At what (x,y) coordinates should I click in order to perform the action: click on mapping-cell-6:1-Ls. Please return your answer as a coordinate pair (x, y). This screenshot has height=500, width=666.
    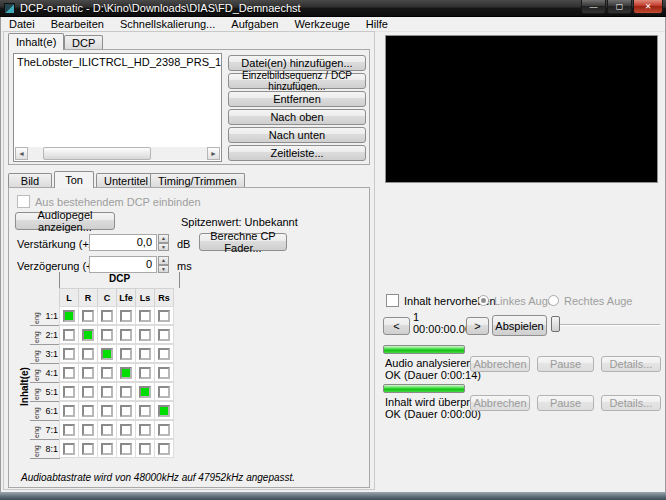
    Looking at the image, I should click on (145, 410).